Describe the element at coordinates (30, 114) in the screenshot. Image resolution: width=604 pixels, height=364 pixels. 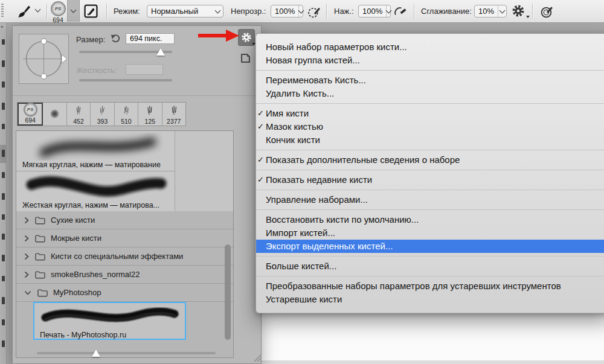
I see `recent-brush-selected: PS 694` at that location.